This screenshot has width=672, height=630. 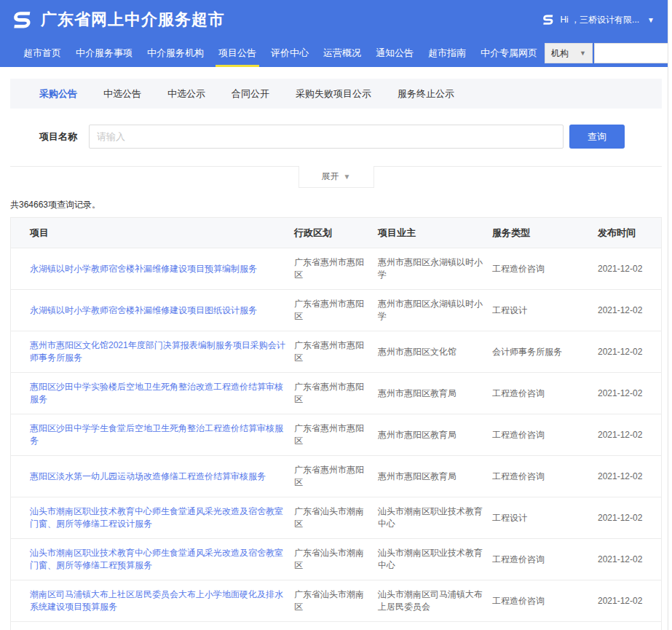 What do you see at coordinates (143, 269) in the screenshot?
I see `project-link: 永湖镇以时小学教师宿舍楼补漏维修建设项目预算编制服务` at bounding box center [143, 269].